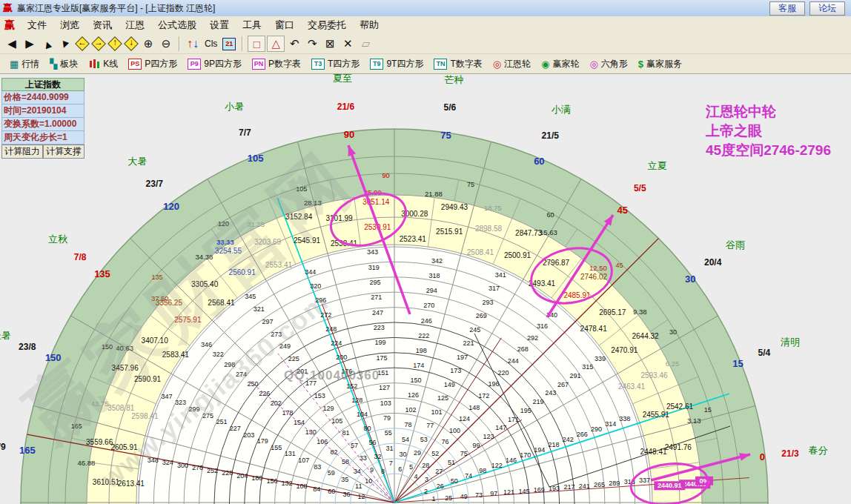 The image size is (851, 504). What do you see at coordinates (611, 424) in the screenshot?
I see `wheel-integer: 314` at bounding box center [611, 424].